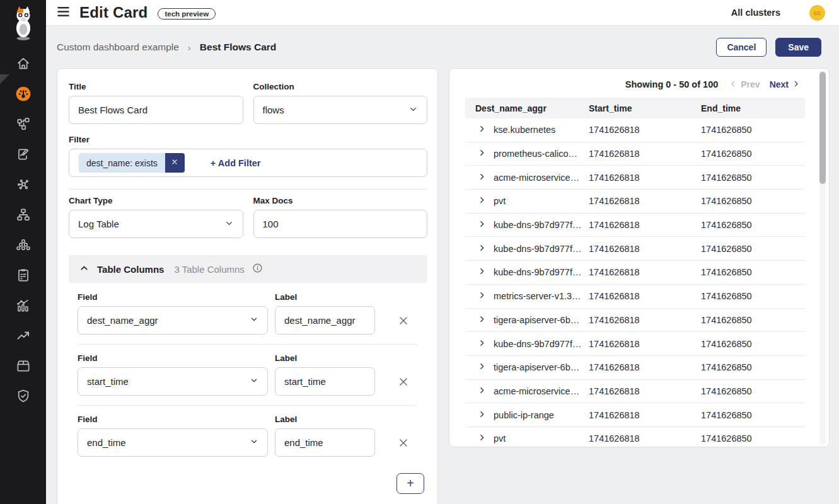 Image resolution: width=839 pixels, height=504 pixels. Describe the element at coordinates (823, 258) in the screenshot. I see `preview-scrollbar-track` at that location.